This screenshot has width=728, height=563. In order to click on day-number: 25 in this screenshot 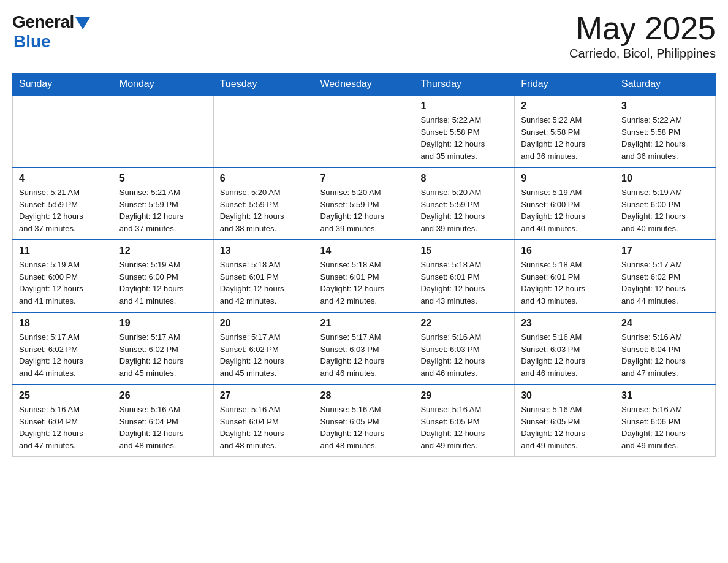, I will do `click(63, 396)`.